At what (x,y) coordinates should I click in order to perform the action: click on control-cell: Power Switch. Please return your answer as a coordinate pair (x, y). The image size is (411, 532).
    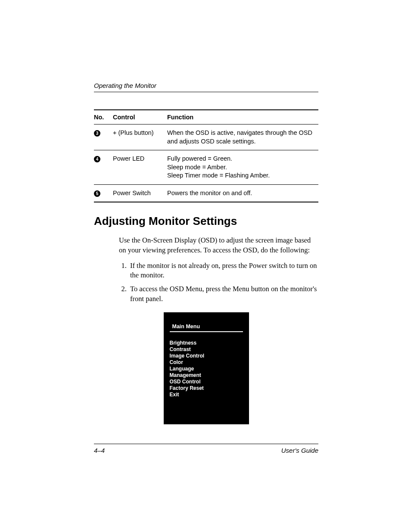
    Looking at the image, I should click on (140, 193).